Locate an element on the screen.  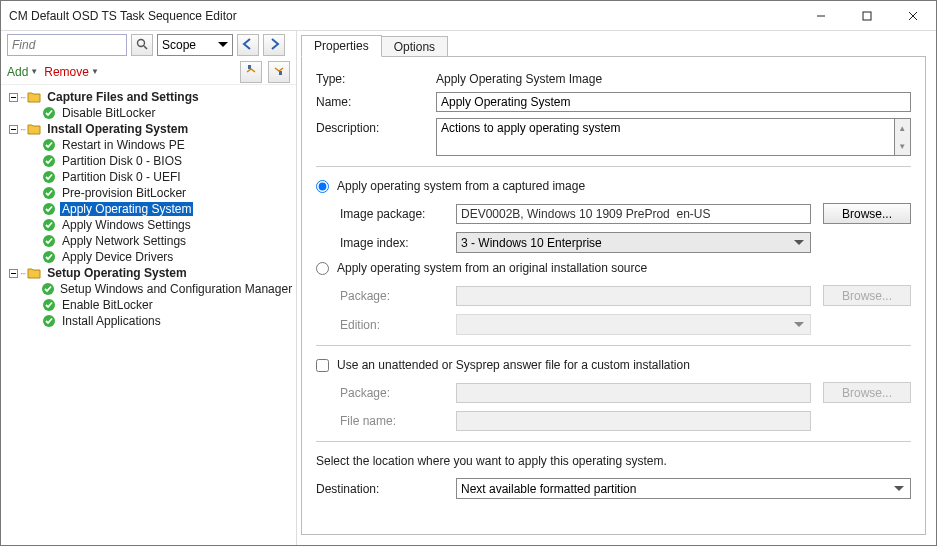
window-title: CM Default OSD TS Task Sequence Editor is located at coordinates (404, 16).